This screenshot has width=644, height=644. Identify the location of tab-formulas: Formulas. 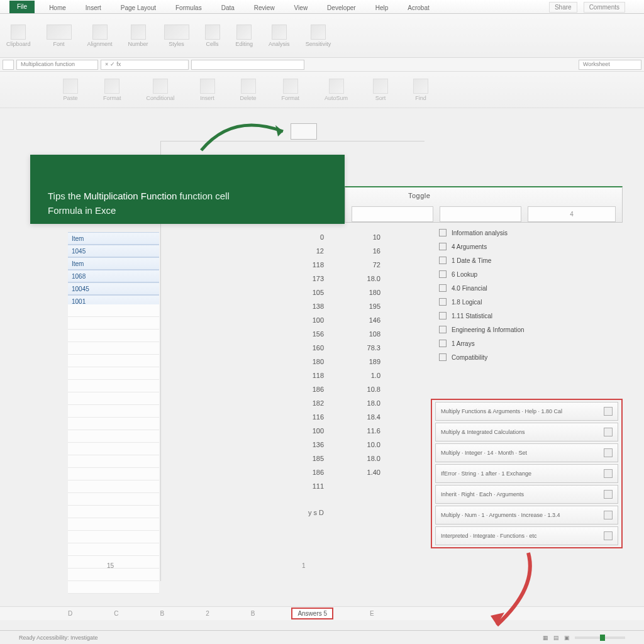
(189, 8).